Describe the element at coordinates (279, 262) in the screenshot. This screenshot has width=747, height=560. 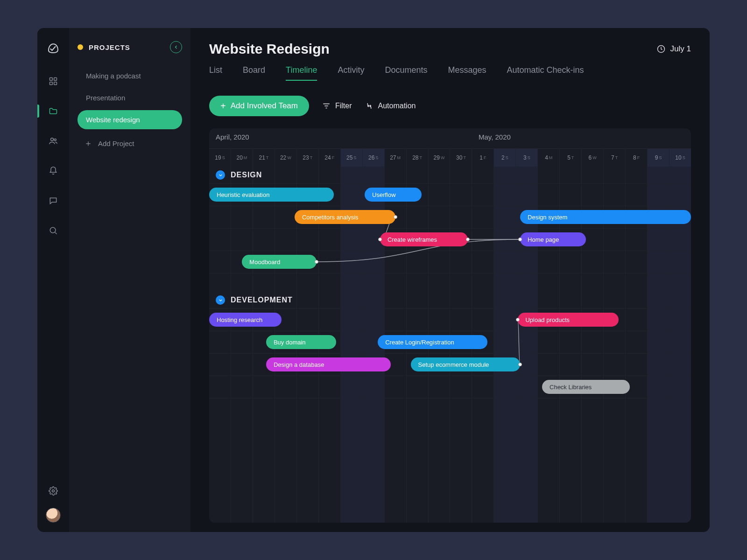
I see `timeline-bar: Moodboard` at that location.